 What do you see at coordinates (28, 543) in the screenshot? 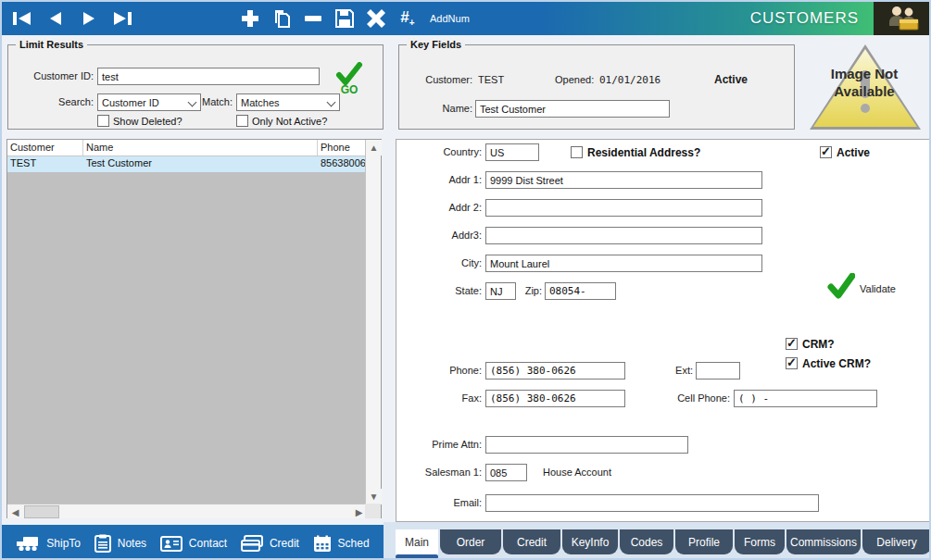
I see `truck-icon` at bounding box center [28, 543].